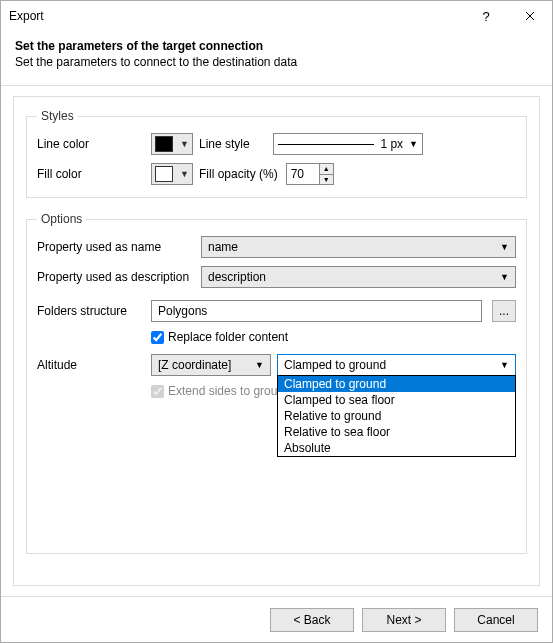  Describe the element at coordinates (220, 337) in the screenshot. I see `replace-folder-checkbox: Replace folder content` at that location.